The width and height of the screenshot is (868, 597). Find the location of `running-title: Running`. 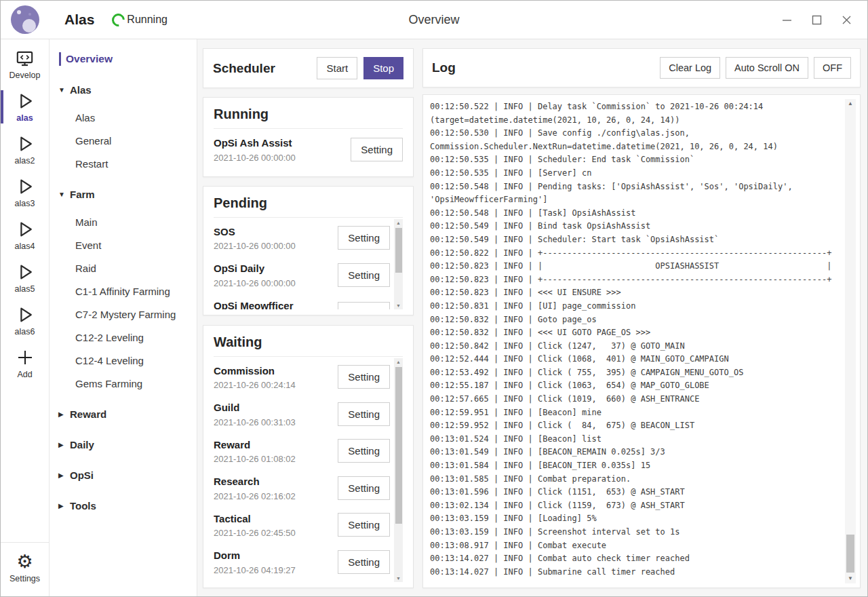

running-title: Running is located at coordinates (308, 114).